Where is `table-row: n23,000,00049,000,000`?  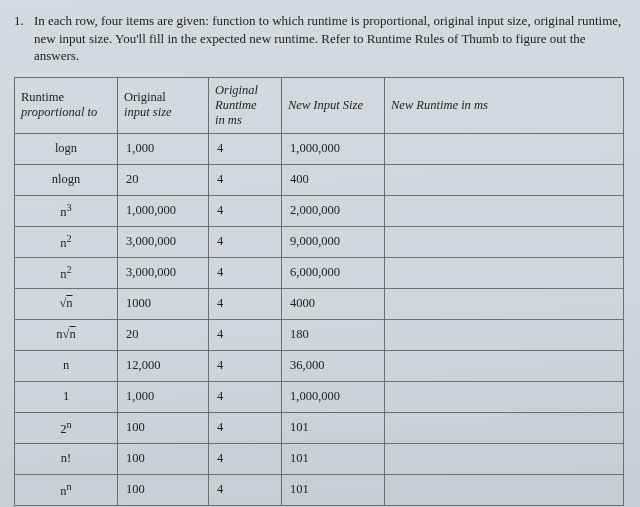 table-row: n23,000,00049,000,000 is located at coordinates (320, 242).